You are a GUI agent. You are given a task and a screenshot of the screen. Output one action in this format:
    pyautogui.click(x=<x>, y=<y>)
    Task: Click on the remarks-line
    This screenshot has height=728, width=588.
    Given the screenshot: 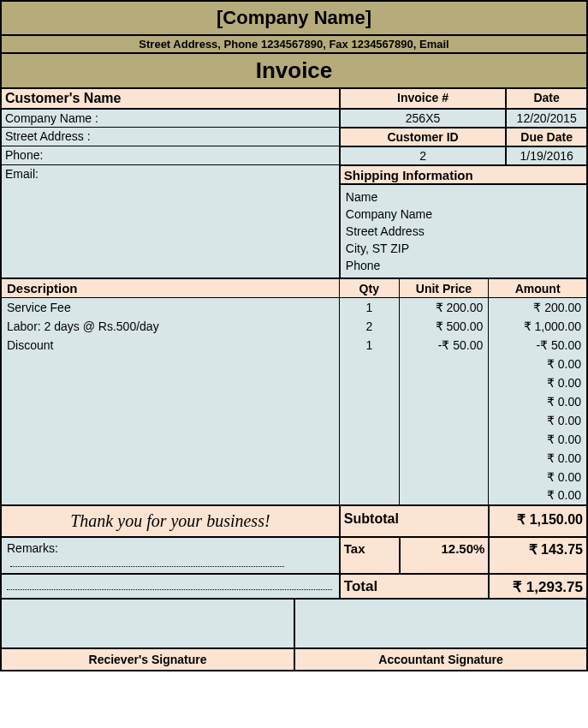 What is the action you would take?
    pyautogui.click(x=147, y=561)
    